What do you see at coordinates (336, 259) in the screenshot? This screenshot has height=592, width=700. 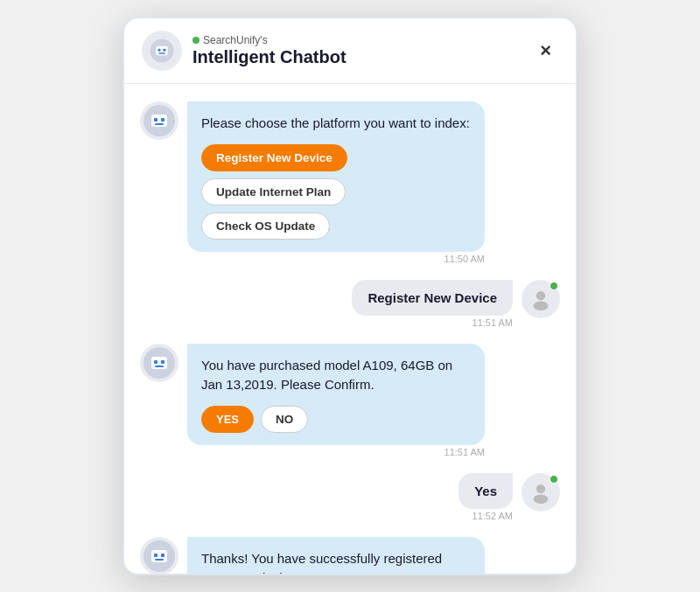 I see `bot-timestamp-1: 11:50 AM` at bounding box center [336, 259].